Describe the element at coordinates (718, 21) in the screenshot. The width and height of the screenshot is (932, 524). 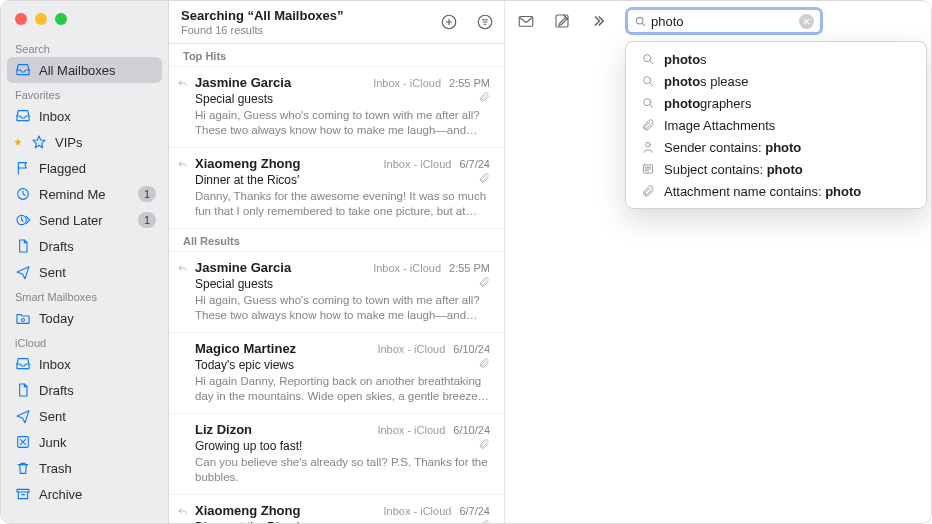
I see `detail-toolbar: photo` at that location.